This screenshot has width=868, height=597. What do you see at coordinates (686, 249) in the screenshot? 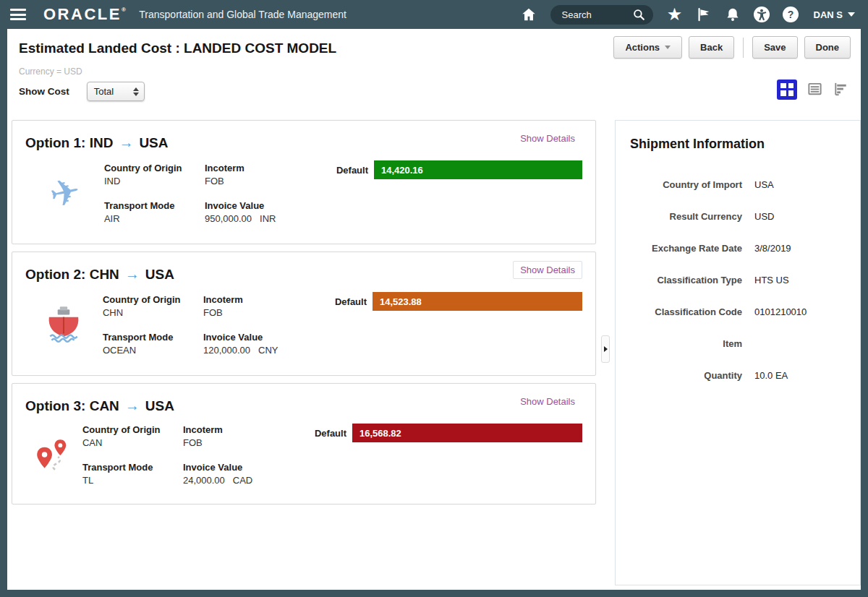
I see `info-label: Exchange Rate Date` at bounding box center [686, 249].